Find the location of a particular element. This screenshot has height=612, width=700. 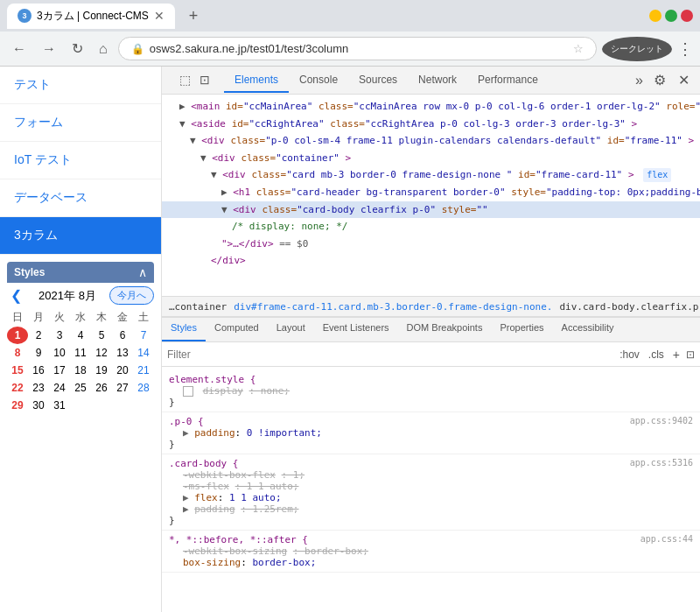

calendar-day-20: 20 is located at coordinates (122, 370).